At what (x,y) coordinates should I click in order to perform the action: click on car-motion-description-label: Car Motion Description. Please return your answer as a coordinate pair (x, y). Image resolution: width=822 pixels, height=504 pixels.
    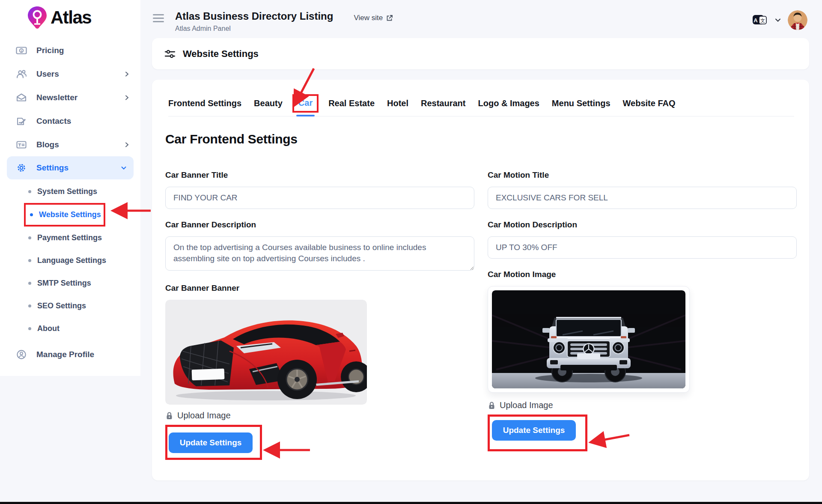
    Looking at the image, I should click on (642, 225).